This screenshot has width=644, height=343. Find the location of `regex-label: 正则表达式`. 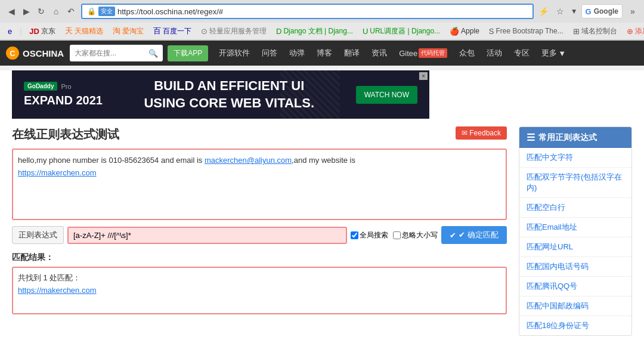

regex-label: 正则表达式 is located at coordinates (38, 235).